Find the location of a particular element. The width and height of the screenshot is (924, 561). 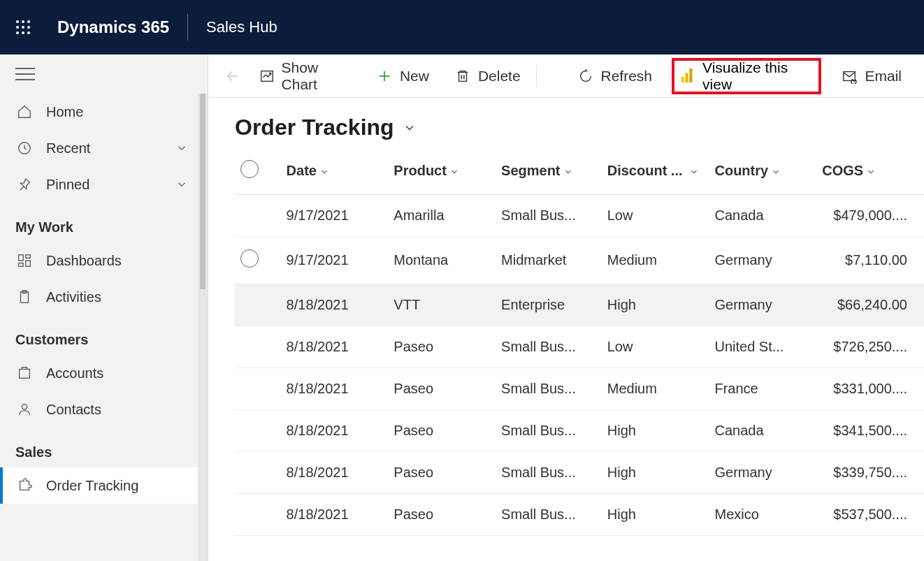

sidebar-item-dashboards: Dashboards is located at coordinates (102, 261).